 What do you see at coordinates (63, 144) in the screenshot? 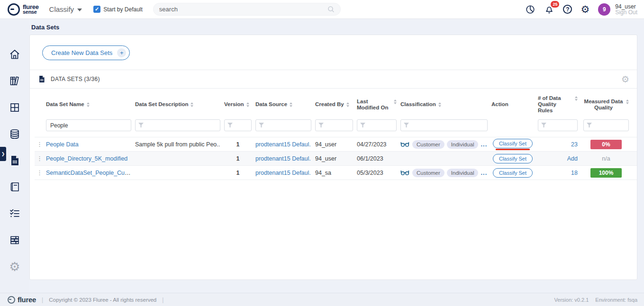
I see `dataset-name-link: People Data` at bounding box center [63, 144].